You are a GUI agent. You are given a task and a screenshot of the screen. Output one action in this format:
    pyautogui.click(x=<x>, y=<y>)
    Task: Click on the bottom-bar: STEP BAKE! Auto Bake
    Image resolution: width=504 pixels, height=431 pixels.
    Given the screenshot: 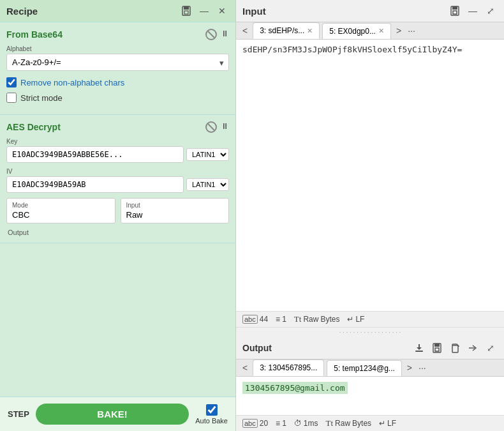 What is the action you would take?
    pyautogui.click(x=117, y=414)
    